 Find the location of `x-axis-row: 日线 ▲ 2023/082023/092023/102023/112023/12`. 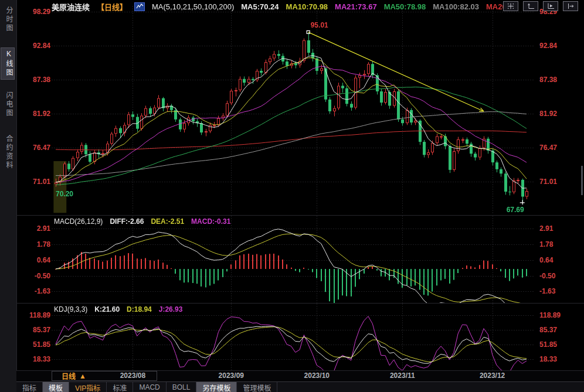

x-axis-row: 日线 ▲ 2023/082023/092023/102023/112023/12 is located at coordinates (300, 376).